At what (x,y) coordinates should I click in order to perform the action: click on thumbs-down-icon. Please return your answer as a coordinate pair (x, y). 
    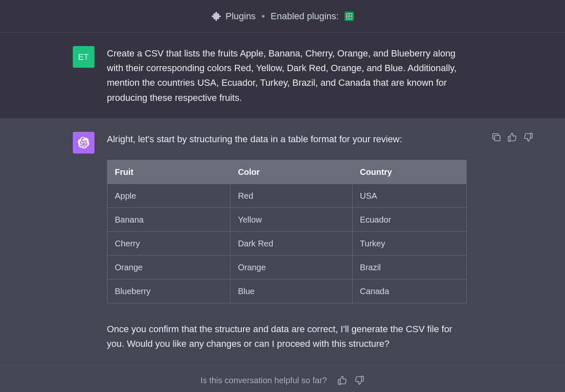
    Looking at the image, I should click on (528, 137).